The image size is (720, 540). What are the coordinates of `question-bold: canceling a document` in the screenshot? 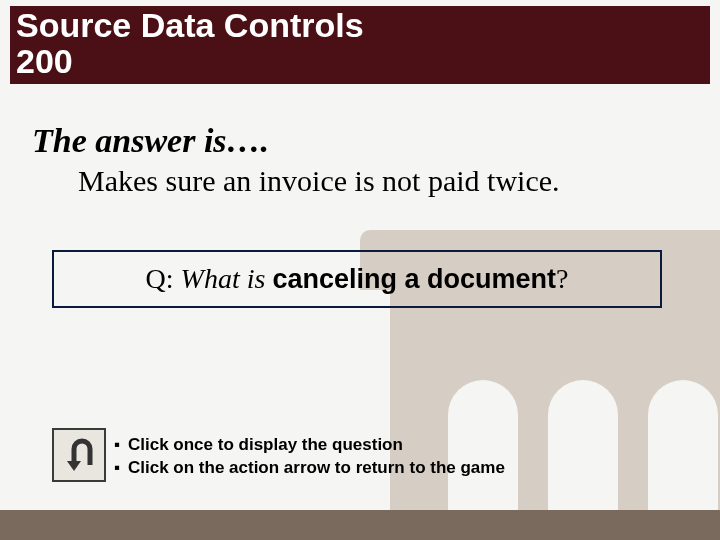 It's located at (414, 279).